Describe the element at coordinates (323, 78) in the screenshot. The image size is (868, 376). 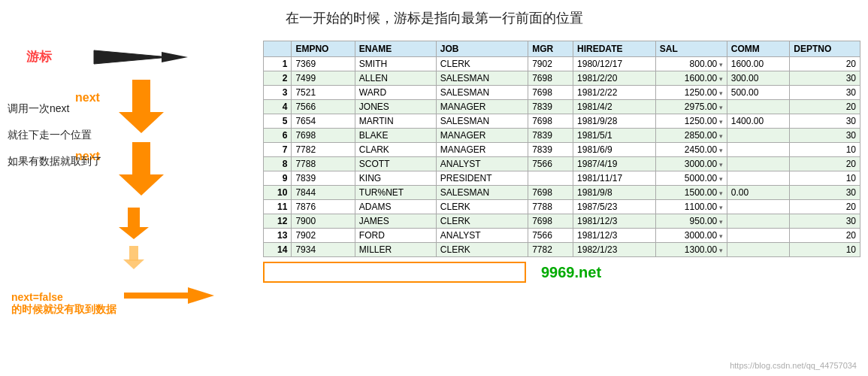
I see `table-cell: 7499` at that location.